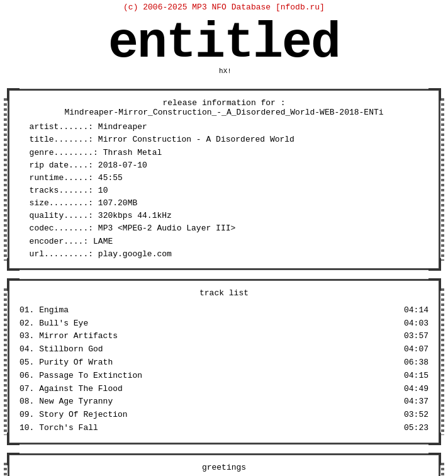 The height and width of the screenshot is (476, 448). I want to click on corner-bl, so click(13, 264).